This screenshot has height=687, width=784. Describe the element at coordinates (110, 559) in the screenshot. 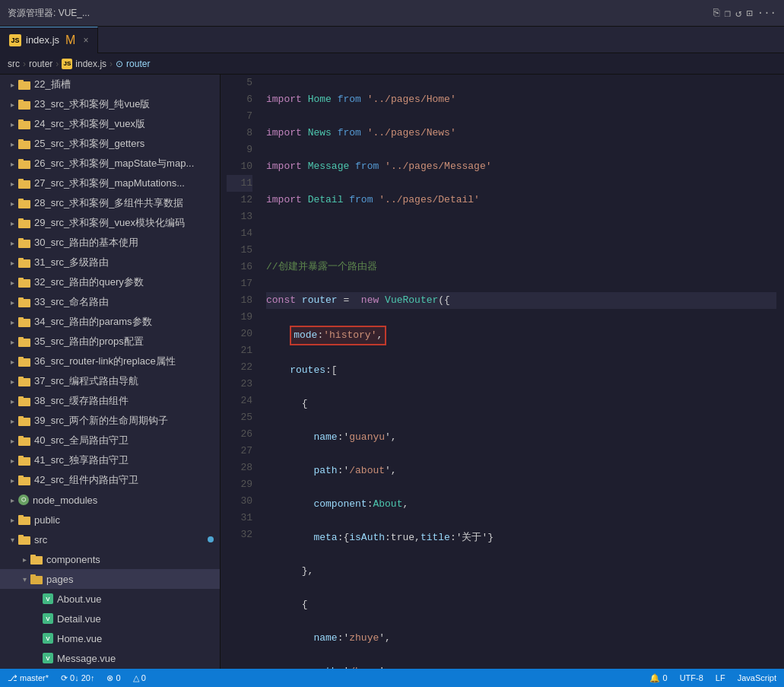

I see `sidebar-item-components: components` at that location.